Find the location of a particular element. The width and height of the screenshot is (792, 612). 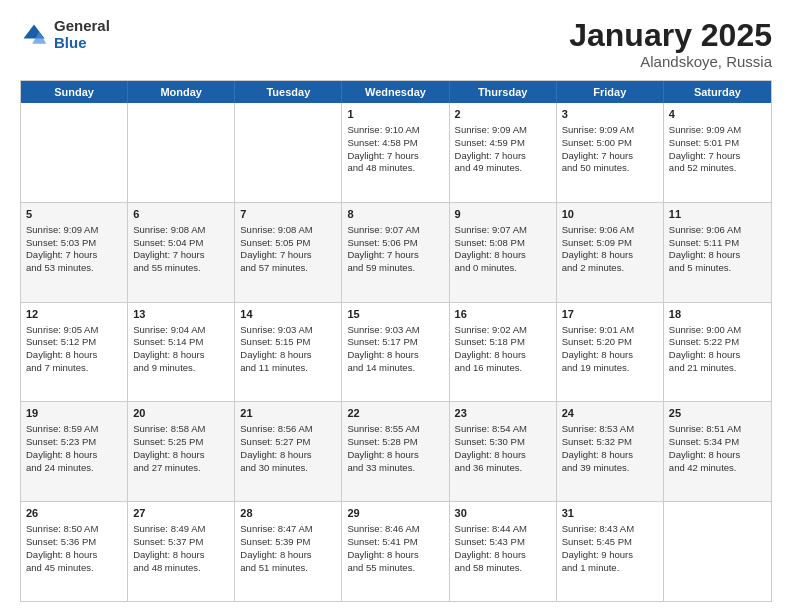

calendar-day-cell: 4Sunrise: 9:09 AMSunset: 5:01 PMDaylight… is located at coordinates (718, 152).